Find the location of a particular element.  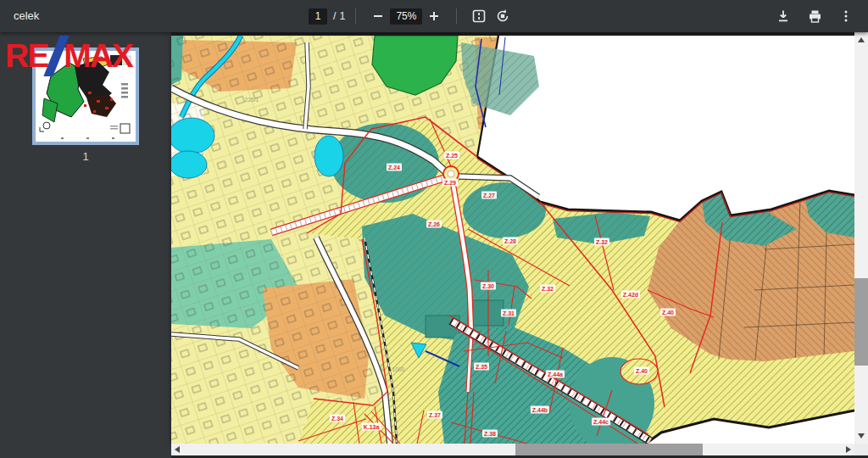

zone-label: Z.30 is located at coordinates (488, 287).